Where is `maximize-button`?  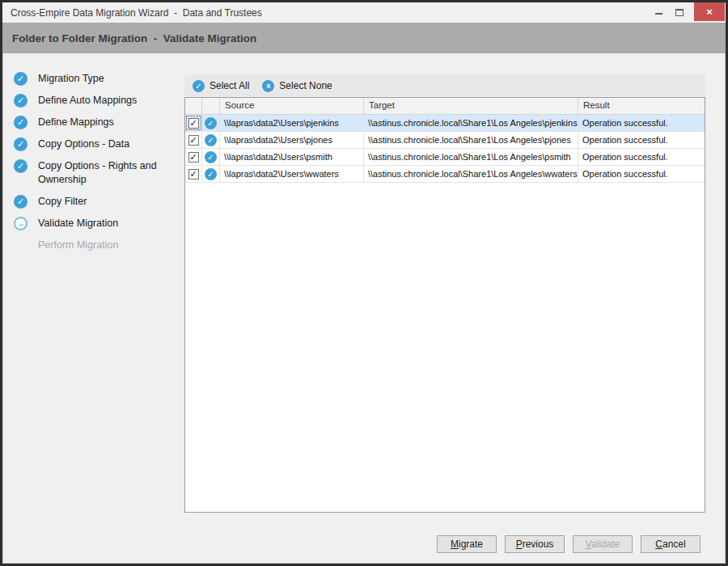 maximize-button is located at coordinates (679, 12).